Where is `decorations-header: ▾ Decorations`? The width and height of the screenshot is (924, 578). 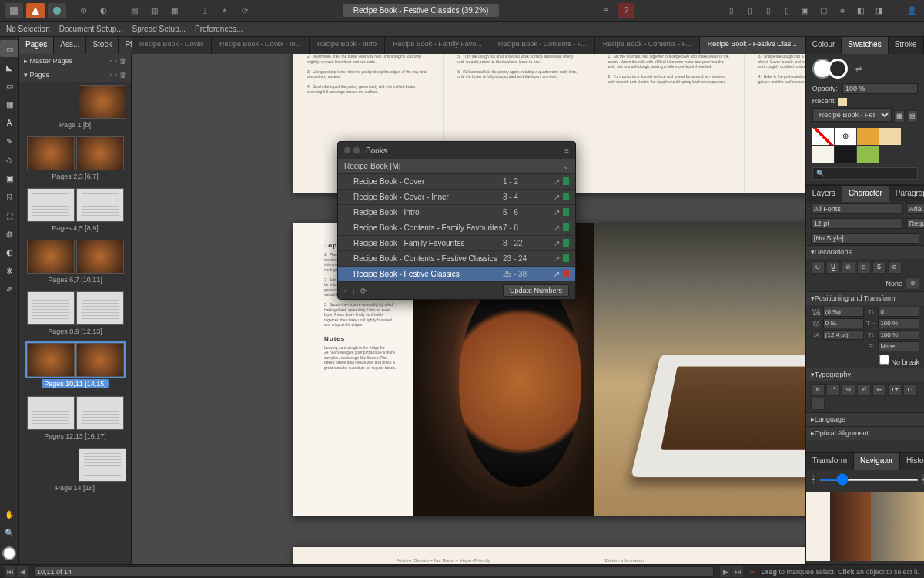 decorations-header: ▾ Decorations is located at coordinates (865, 252).